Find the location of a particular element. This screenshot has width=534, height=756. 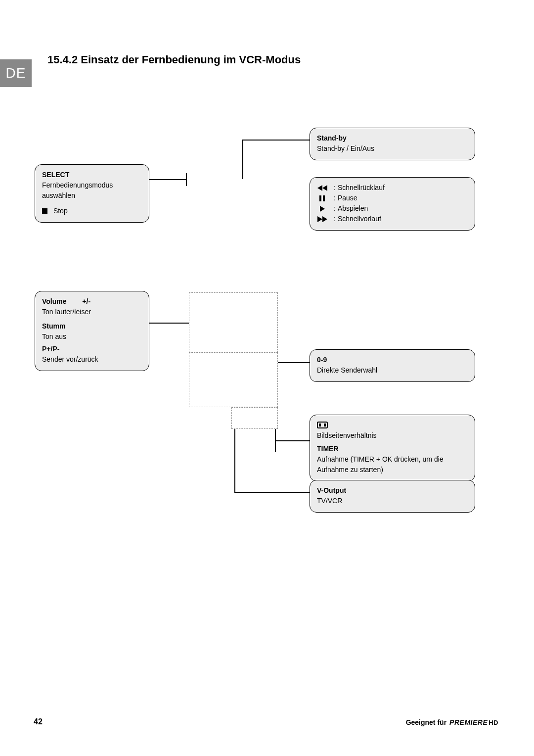

select-title: SELECT is located at coordinates (92, 175).